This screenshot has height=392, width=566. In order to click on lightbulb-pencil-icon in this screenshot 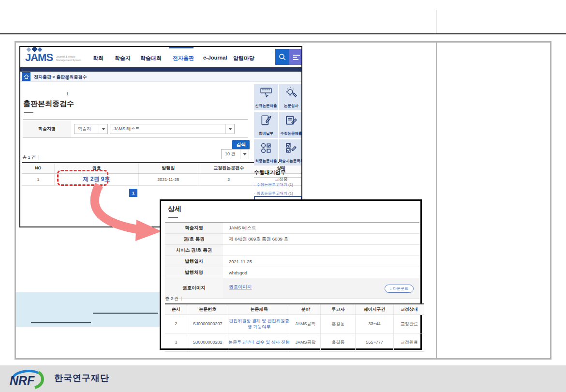, I will do `click(291, 93)`.